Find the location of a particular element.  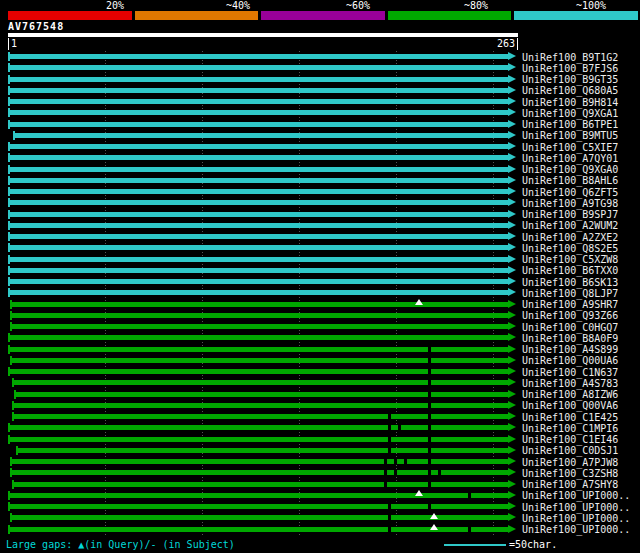

hit-id-label: UniRef100_B9MTU5 is located at coordinates (570, 136).